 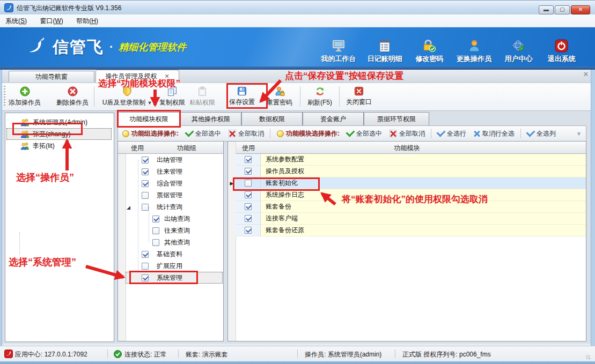 What do you see at coordinates (429, 48) in the screenshot?
I see `banner-action-change-password: 修改密码` at bounding box center [429, 48].